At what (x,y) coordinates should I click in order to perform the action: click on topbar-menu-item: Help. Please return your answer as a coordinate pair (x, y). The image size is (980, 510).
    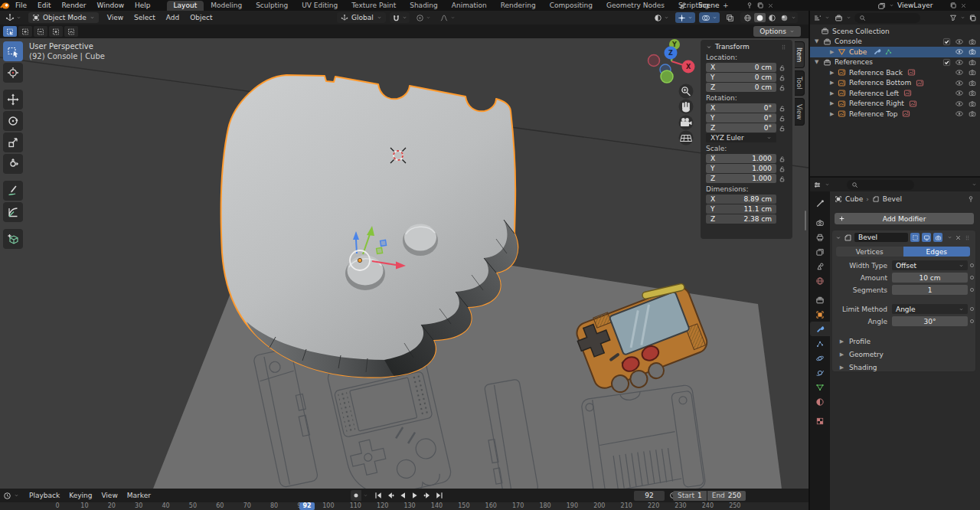
    Looking at the image, I should click on (142, 5).